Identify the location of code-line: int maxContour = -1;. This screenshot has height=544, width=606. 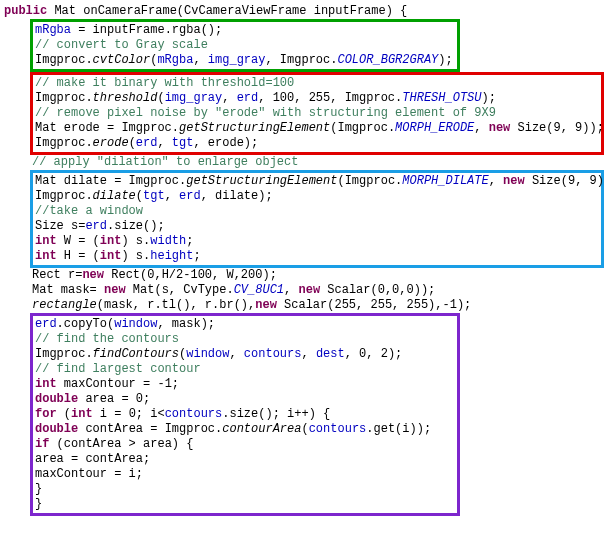
(245, 384).